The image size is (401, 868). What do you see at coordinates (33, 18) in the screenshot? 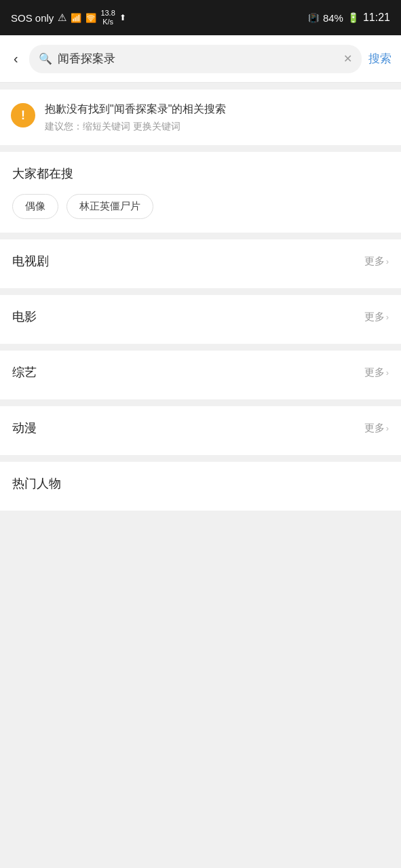
I see `sos-label: SOS only` at bounding box center [33, 18].